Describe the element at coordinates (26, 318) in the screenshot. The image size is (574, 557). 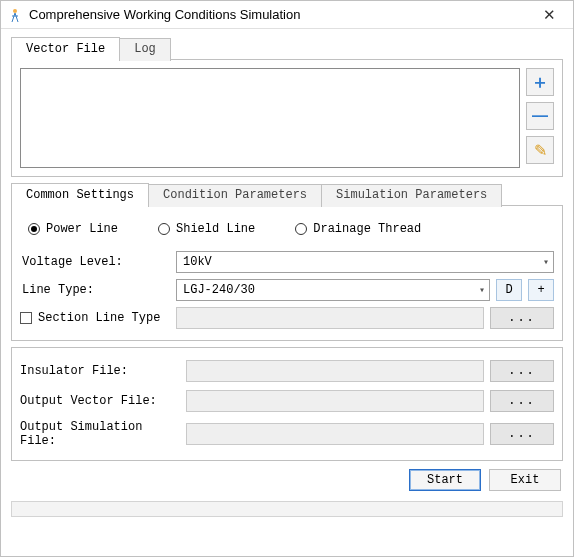
I see `section-checkbox` at that location.